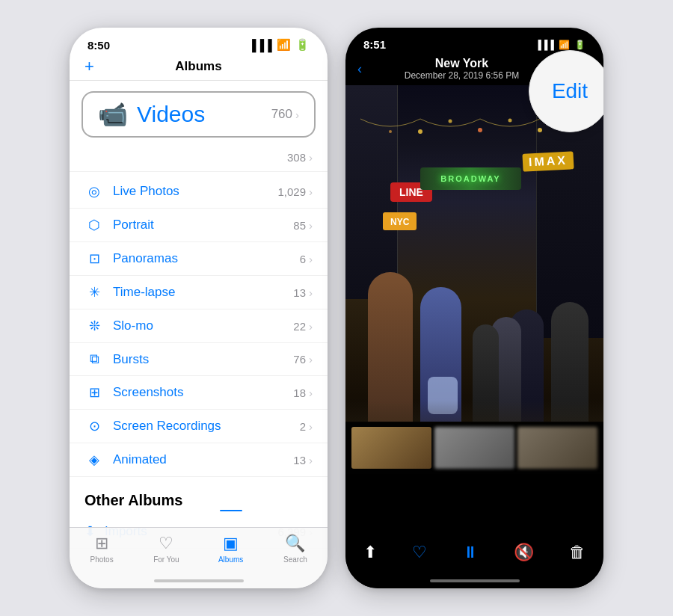 The image size is (673, 616). I want to click on album-name: Bursts, so click(203, 360).